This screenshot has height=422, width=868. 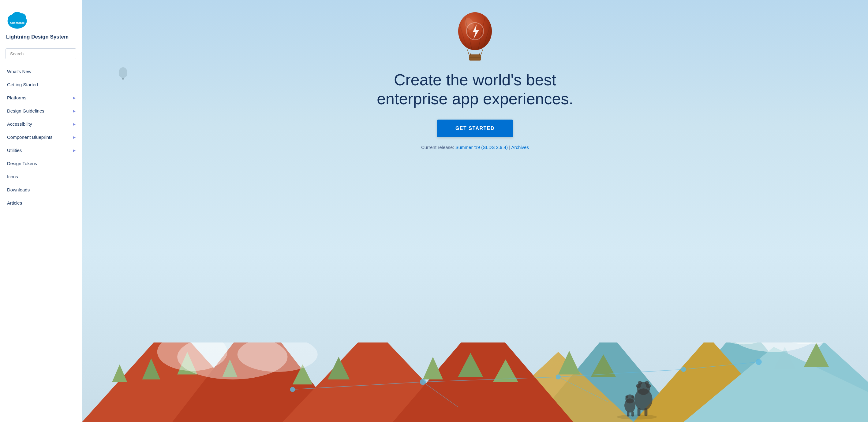 I want to click on sidebar-item-articles: Articles, so click(x=41, y=203).